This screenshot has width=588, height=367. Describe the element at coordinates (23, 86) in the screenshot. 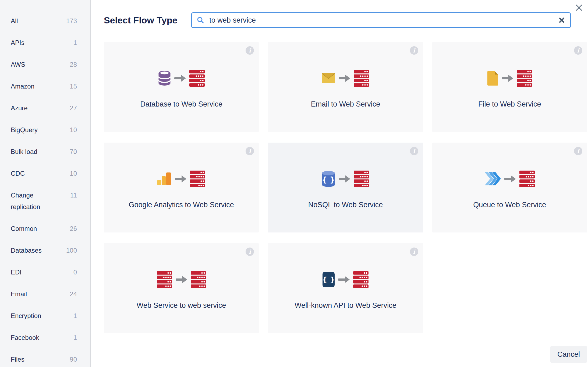

I see `sidebar-item-label: Amazon` at that location.